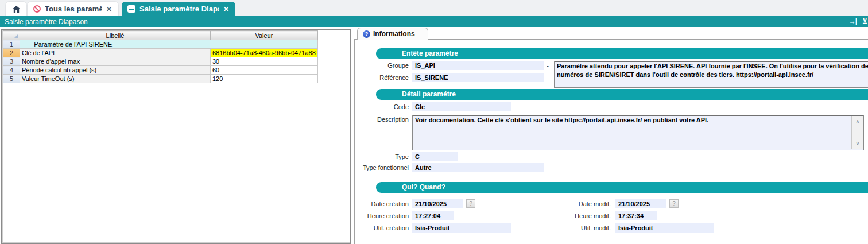  Describe the element at coordinates (264, 70) in the screenshot. I see `valeur-cell: 60` at that location.